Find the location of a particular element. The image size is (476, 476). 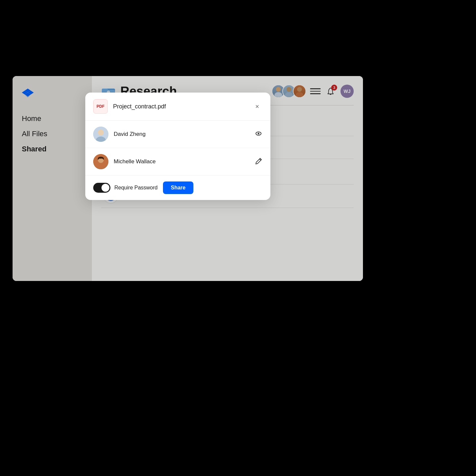

share-modal: PDF Project_contract.pdf × David Zheng is located at coordinates (178, 146).